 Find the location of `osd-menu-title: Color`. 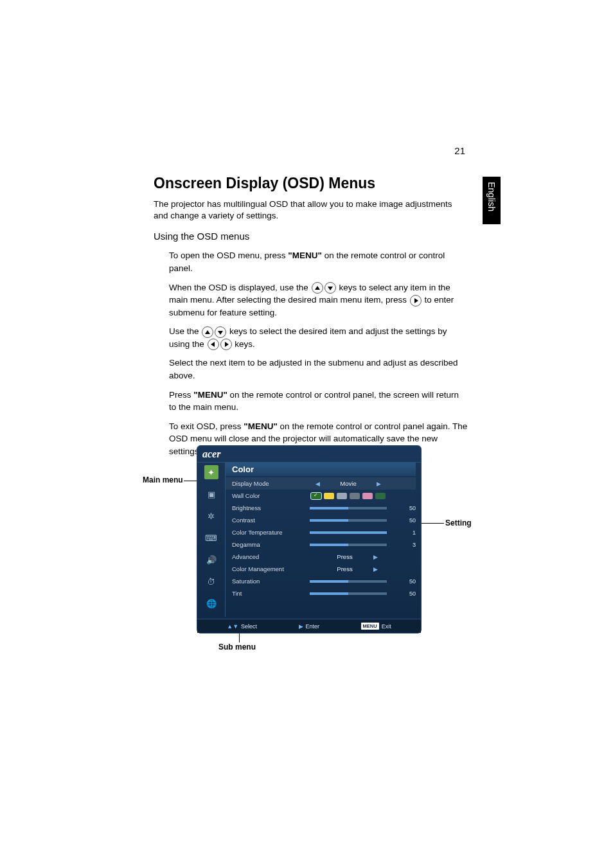

osd-menu-title: Color is located at coordinates (321, 469).